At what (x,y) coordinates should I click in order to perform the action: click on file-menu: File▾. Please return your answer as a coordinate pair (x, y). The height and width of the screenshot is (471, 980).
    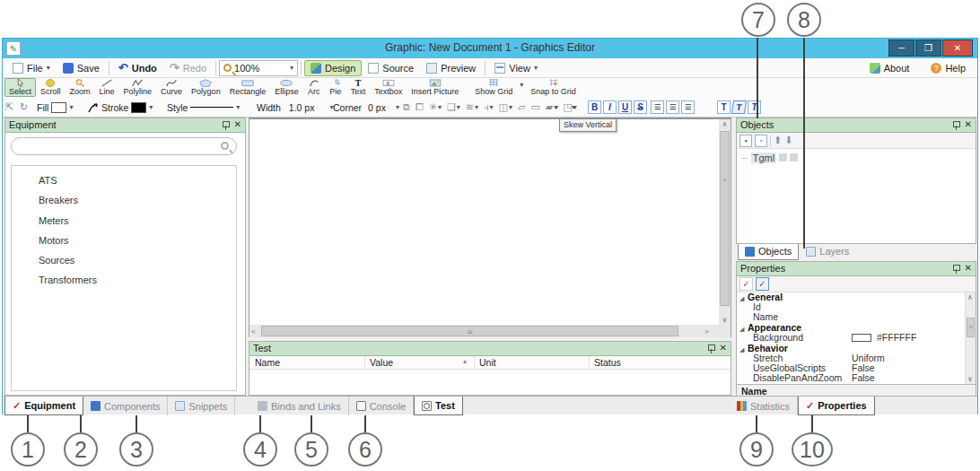
    Looking at the image, I should click on (31, 68).